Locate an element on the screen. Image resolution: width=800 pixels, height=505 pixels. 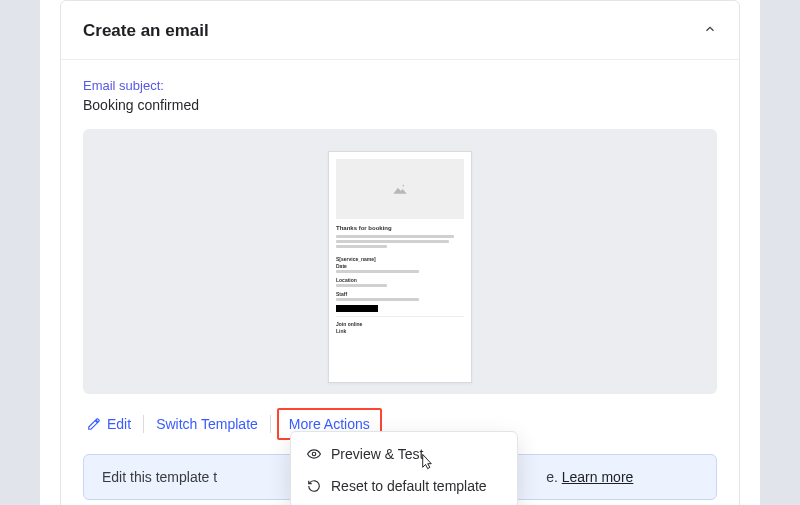
thumbnail-heading: Thanks for booking is located at coordinates (400, 228).